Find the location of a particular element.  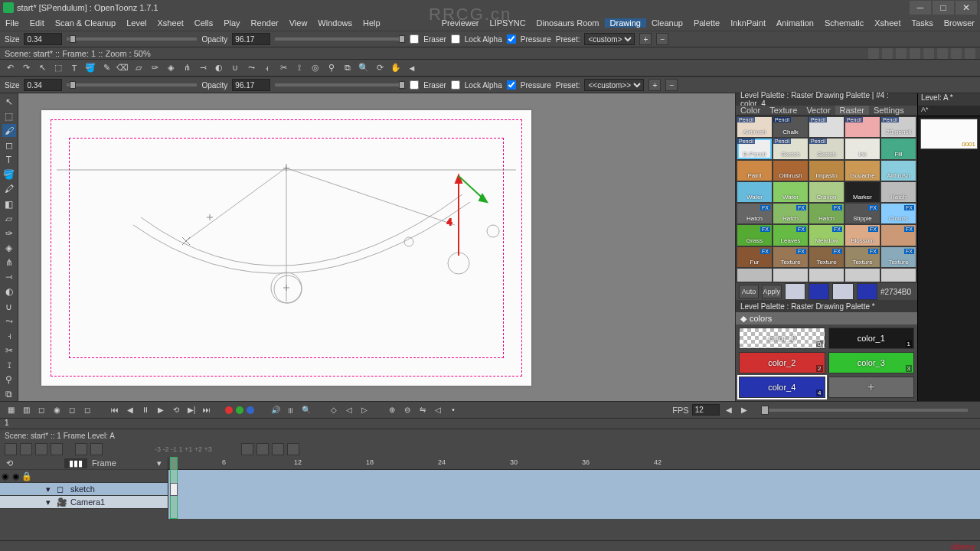

opacity-input is located at coordinates (251, 39).